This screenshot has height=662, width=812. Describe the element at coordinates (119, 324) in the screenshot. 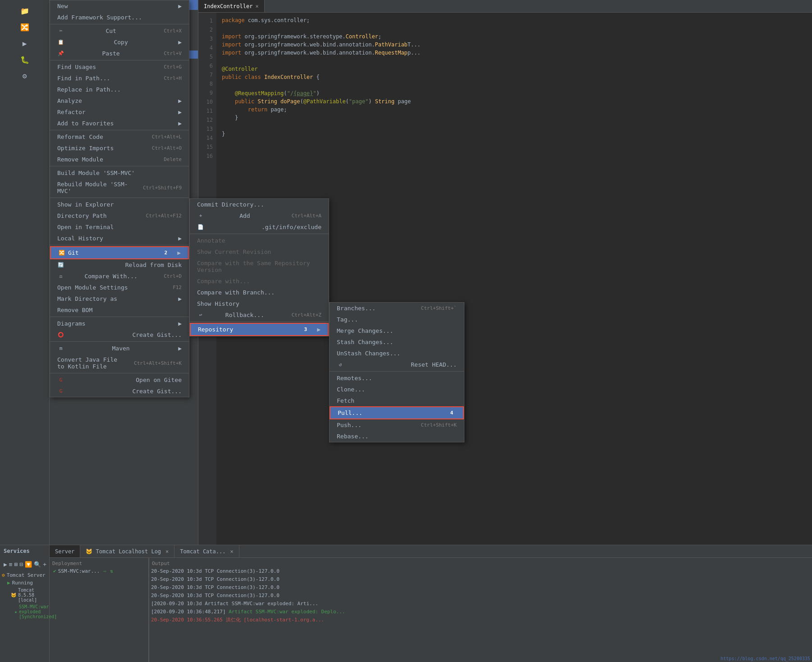

I see `menu-item-diagrams: Diagrams ▶` at that location.